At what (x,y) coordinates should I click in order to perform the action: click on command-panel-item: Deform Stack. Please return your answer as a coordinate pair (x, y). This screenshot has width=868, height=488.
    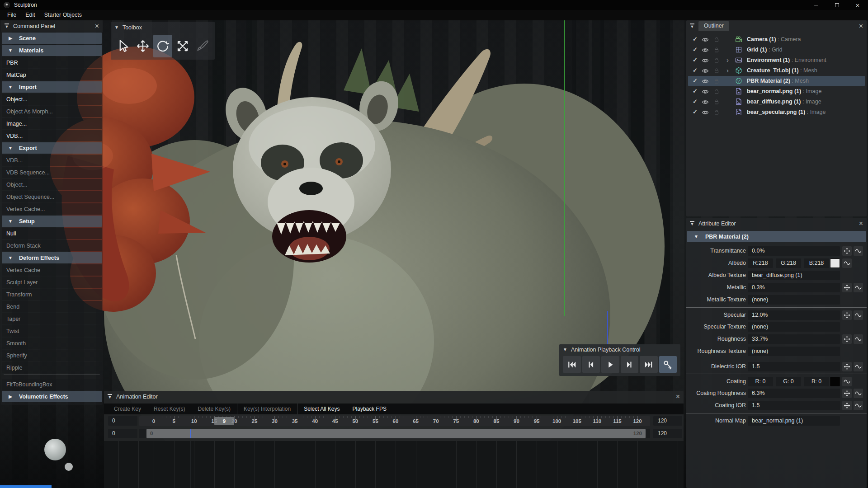
    Looking at the image, I should click on (52, 246).